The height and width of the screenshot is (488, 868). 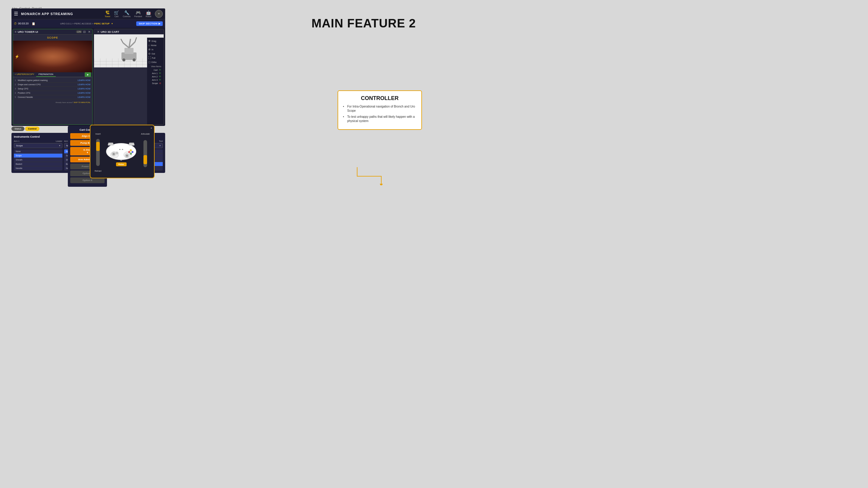 I want to click on next-button: ▶, so click(x=88, y=75).